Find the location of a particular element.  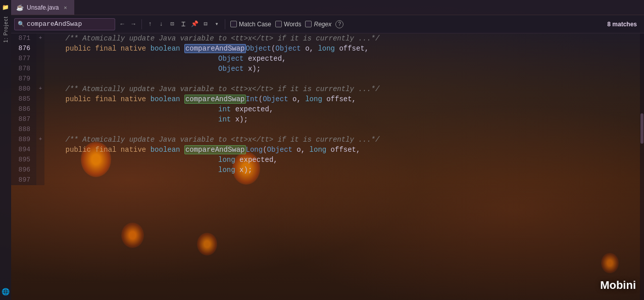

match-case-checkbox is located at coordinates (233, 24).